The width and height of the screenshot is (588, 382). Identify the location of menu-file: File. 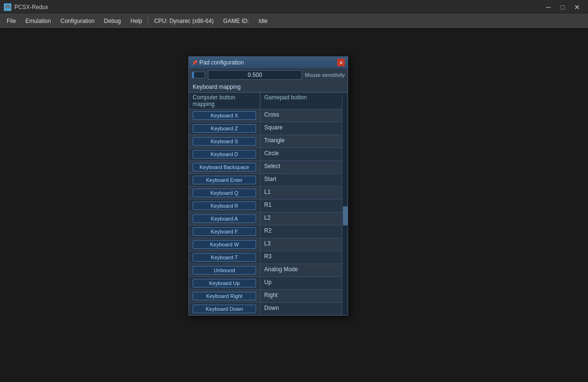
(11, 21).